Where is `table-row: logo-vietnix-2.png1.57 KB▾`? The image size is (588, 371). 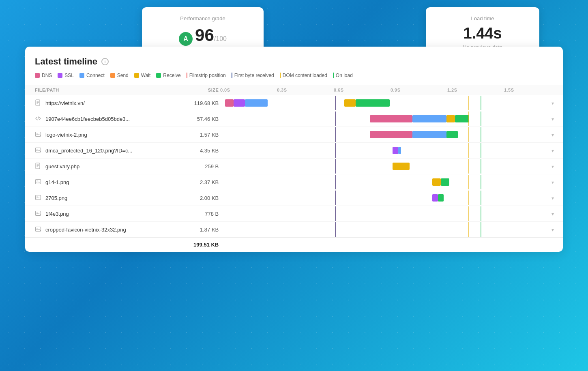
table-row: logo-vietnix-2.png1.57 KB▾ is located at coordinates (294, 135).